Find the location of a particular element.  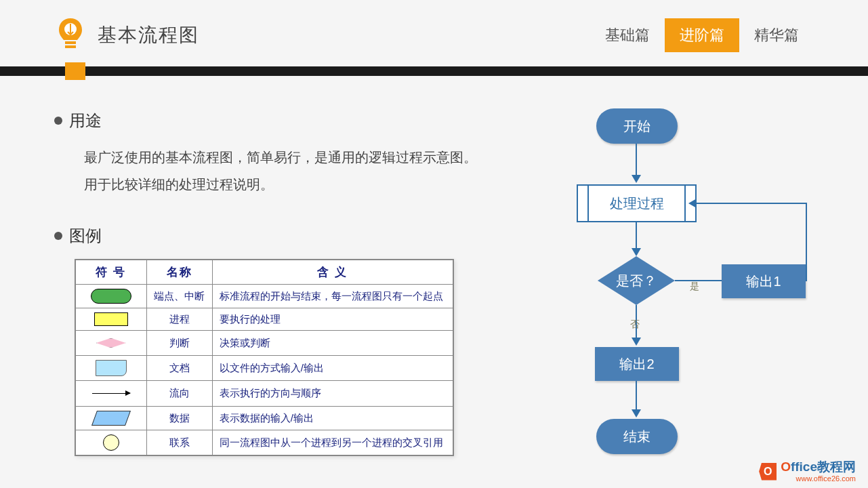

flow-process: 处理过程 is located at coordinates (637, 203).